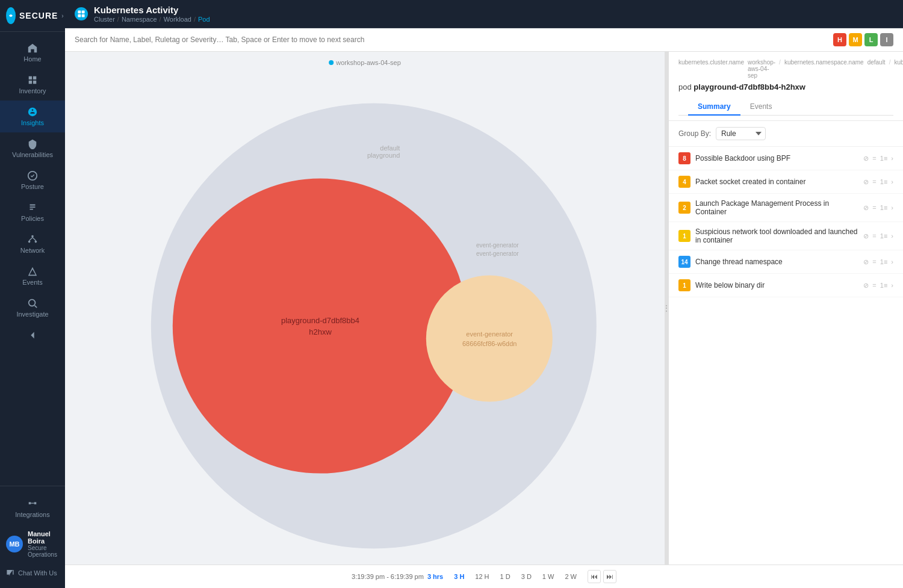 The width and height of the screenshot is (903, 588). Describe the element at coordinates (740, 134) in the screenshot. I see `group-by-select: Rule Severity Category` at that location.